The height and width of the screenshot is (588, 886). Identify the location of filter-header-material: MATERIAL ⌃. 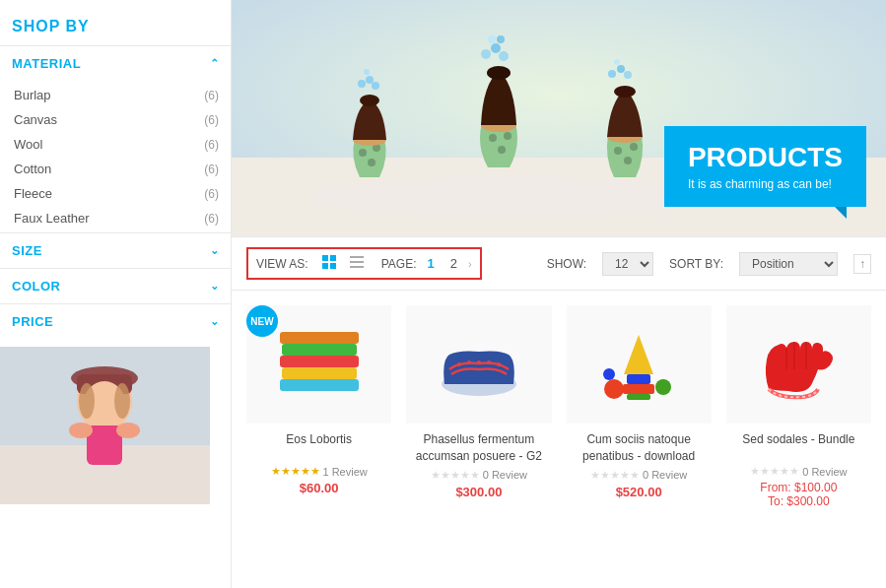
(115, 63).